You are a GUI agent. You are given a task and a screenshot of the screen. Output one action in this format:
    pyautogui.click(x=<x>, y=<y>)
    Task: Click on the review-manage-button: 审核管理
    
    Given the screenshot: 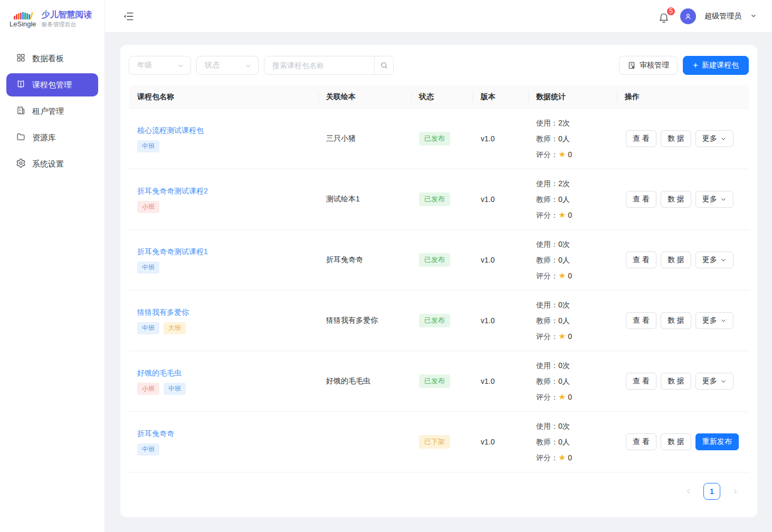 What is the action you would take?
    pyautogui.click(x=648, y=65)
    